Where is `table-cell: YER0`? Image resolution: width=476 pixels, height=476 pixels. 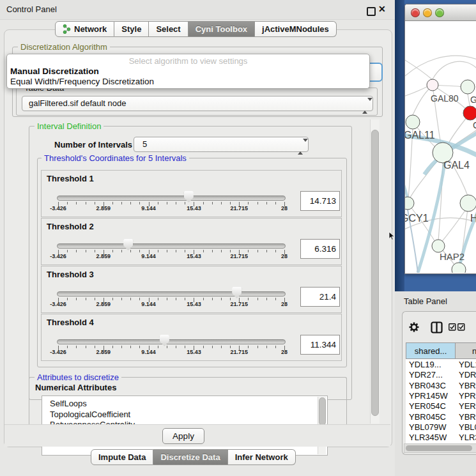
table-cell: YER0 is located at coordinates (468, 406).